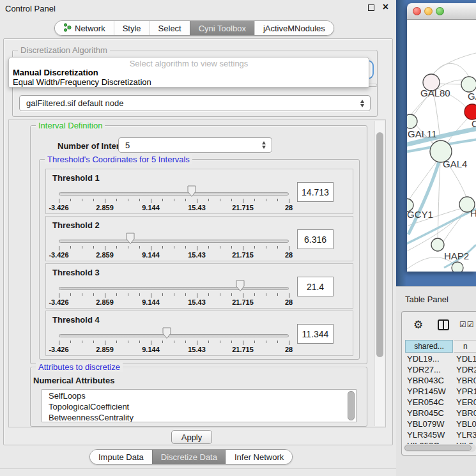 The height and width of the screenshot is (476, 476). What do you see at coordinates (439, 403) in the screenshot?
I see `table-row: YER054CYER0` at bounding box center [439, 403].